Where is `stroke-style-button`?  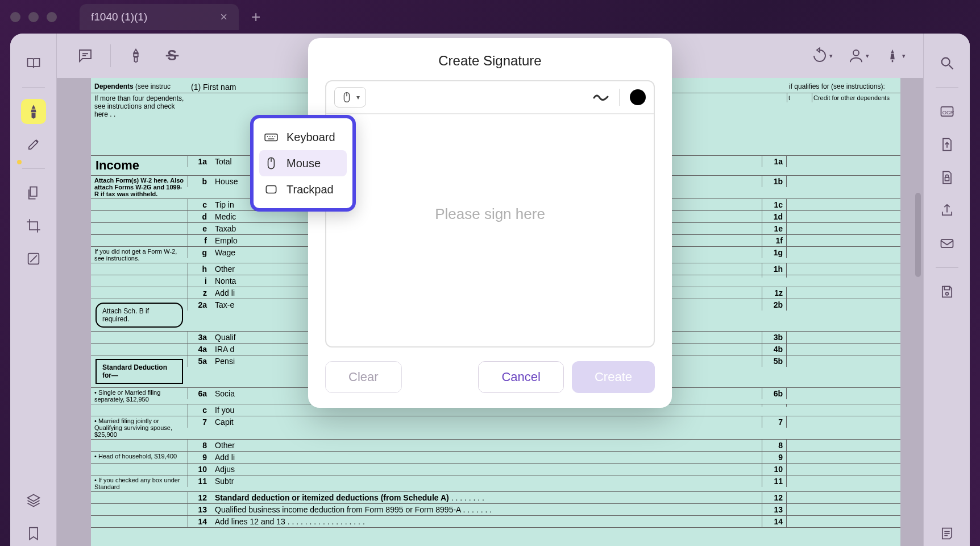 stroke-style-button is located at coordinates (601, 97).